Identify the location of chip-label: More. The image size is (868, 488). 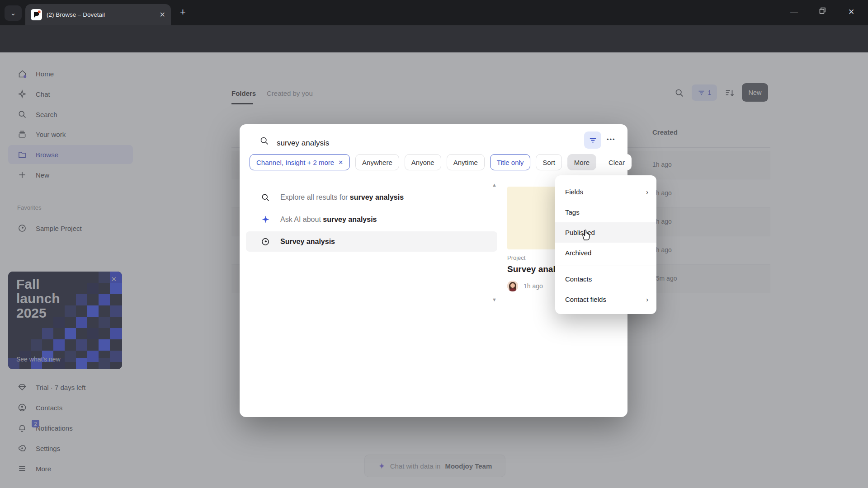
(582, 163).